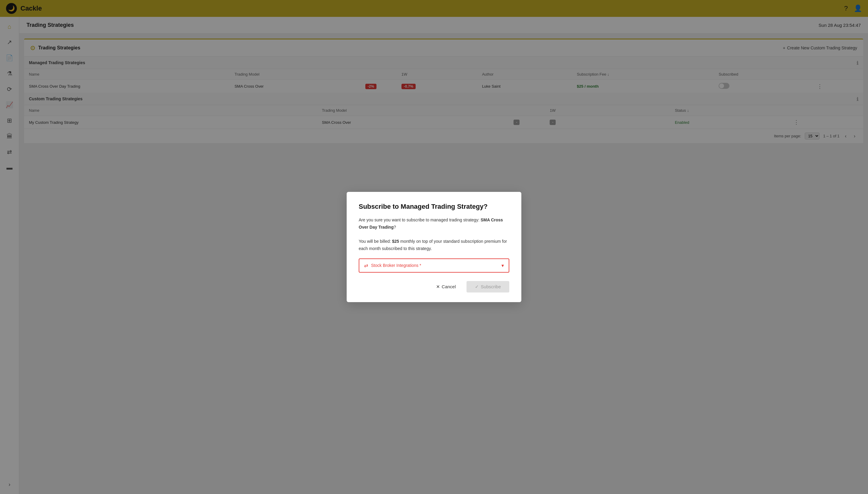 This screenshot has height=494, width=868. I want to click on transfer-icon: ⇄, so click(366, 265).